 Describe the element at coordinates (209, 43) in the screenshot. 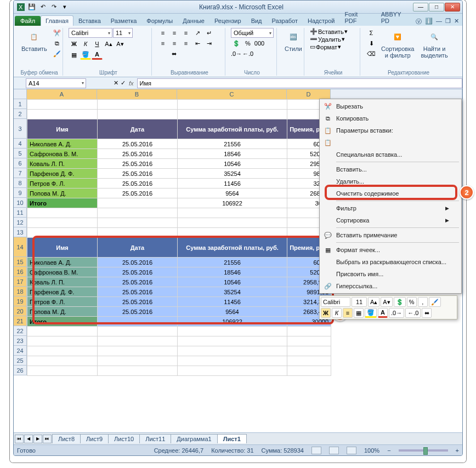

I see `indent-inc-icon: ⇥` at that location.